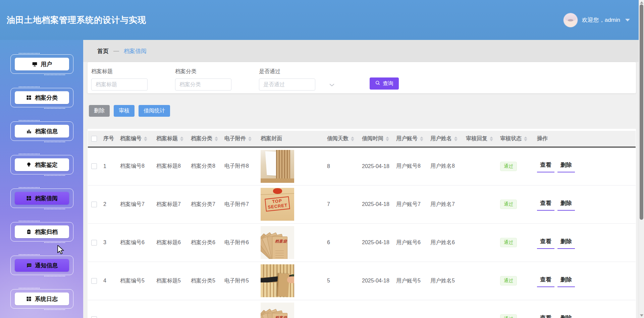  I want to click on sidebar-item-button: 通知信息, so click(42, 265).